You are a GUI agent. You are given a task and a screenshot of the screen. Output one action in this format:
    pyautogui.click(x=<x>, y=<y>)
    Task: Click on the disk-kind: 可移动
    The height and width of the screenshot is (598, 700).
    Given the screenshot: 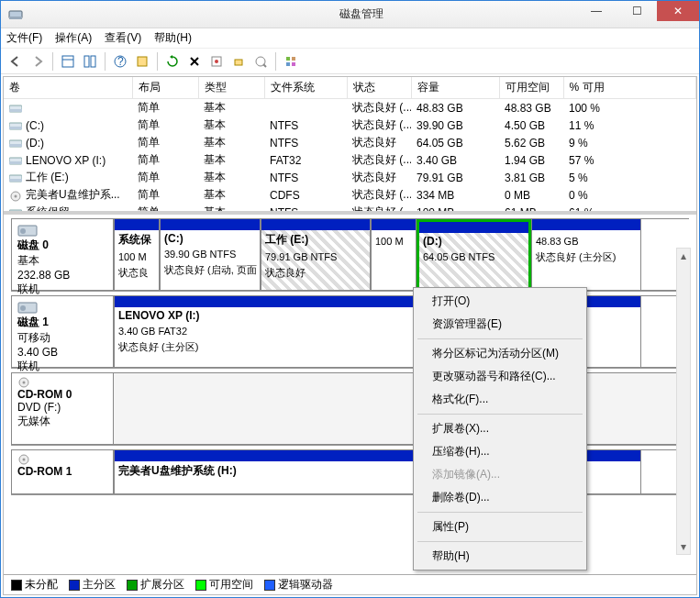 What is the action you would take?
    pyautogui.click(x=62, y=338)
    